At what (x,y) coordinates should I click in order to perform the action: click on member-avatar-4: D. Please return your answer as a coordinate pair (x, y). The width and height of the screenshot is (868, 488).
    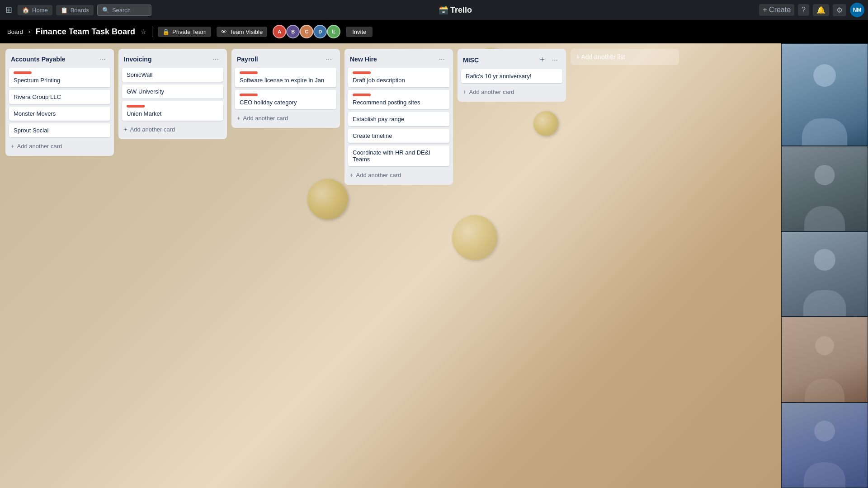
    Looking at the image, I should click on (320, 32).